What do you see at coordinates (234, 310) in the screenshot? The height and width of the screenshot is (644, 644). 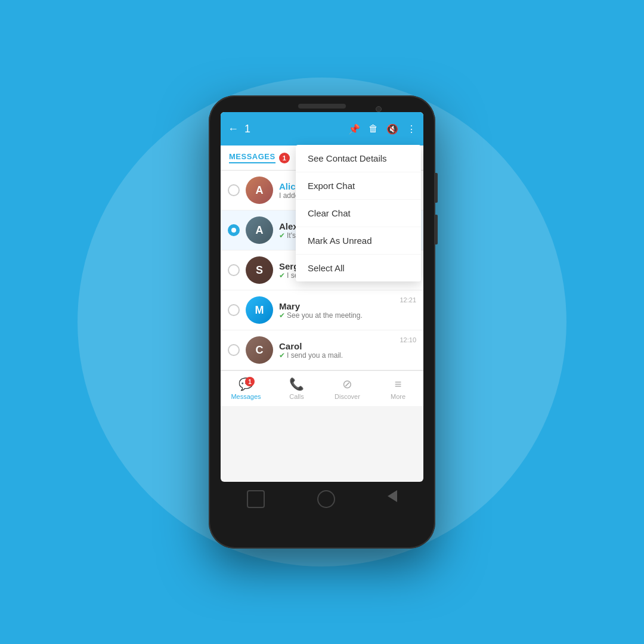 I see `contact-radio-mary` at bounding box center [234, 310].